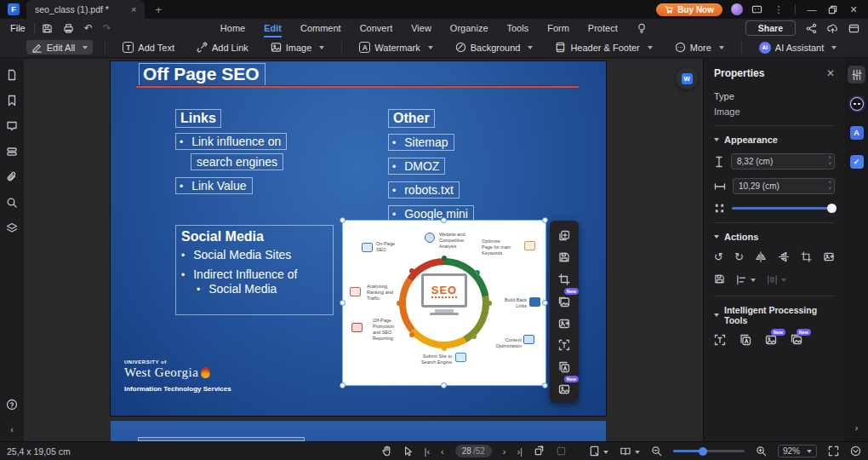 The image size is (868, 460). Describe the element at coordinates (12, 126) in the screenshot. I see `comments-icon` at that location.